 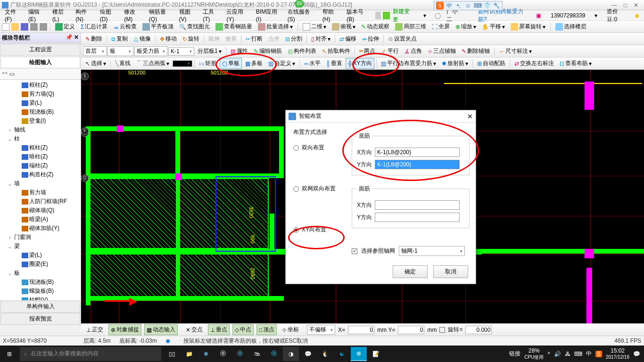 What do you see at coordinates (599, 354) in the screenshot?
I see `tray-sogou: S` at bounding box center [599, 354].